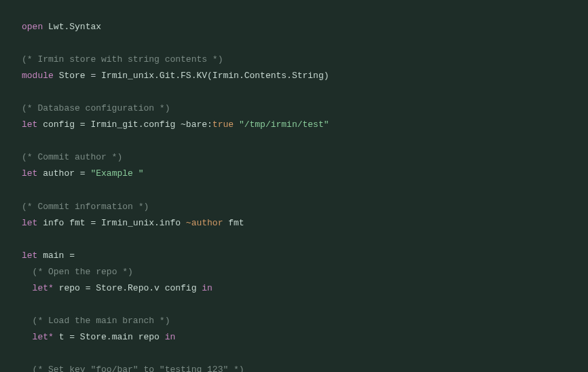 The height and width of the screenshot is (372, 588). Describe the element at coordinates (86, 206) in the screenshot. I see `comment: (* Commit information *)` at that location.